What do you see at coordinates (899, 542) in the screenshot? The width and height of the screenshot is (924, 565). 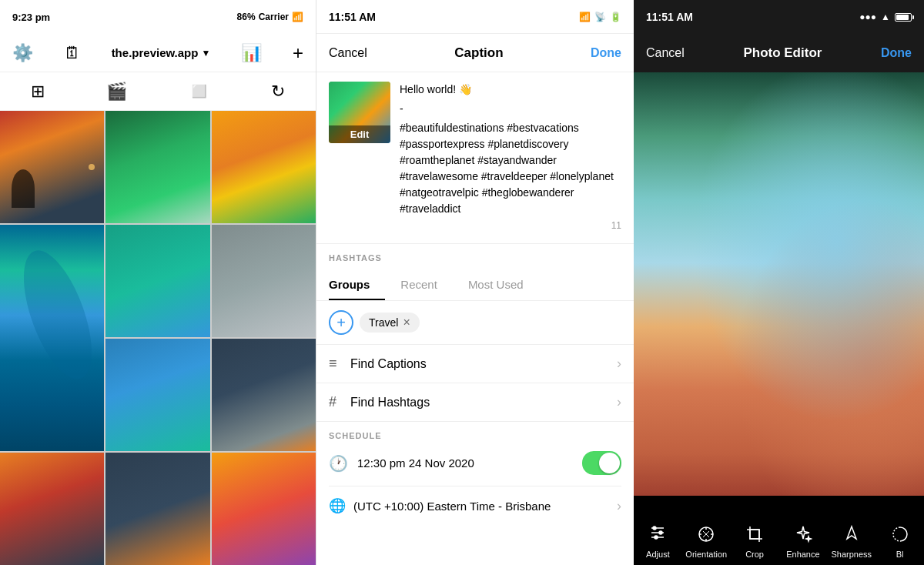 I see `tool-bl: Bl` at bounding box center [899, 542].